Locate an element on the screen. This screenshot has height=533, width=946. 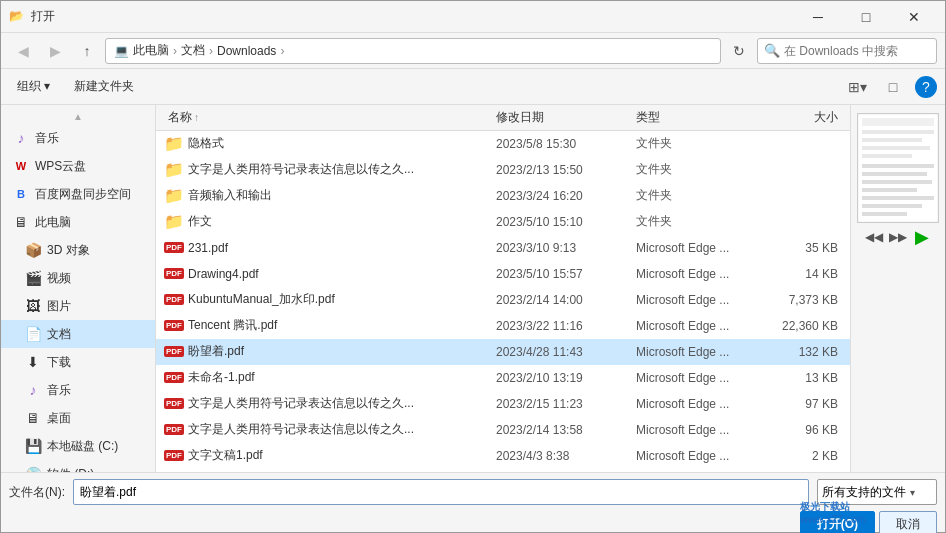
file-date: 2023/3/24 16:20 is located at coordinates (562, 196).